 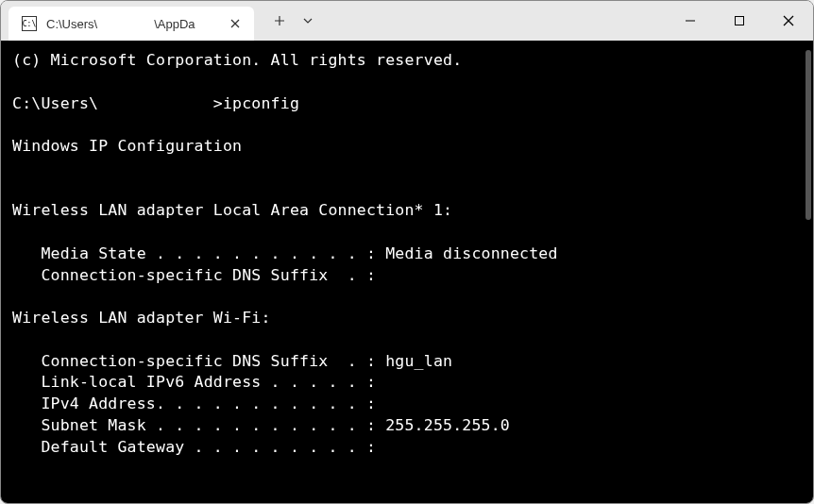 What do you see at coordinates (739, 21) in the screenshot?
I see `window-controls` at bounding box center [739, 21].